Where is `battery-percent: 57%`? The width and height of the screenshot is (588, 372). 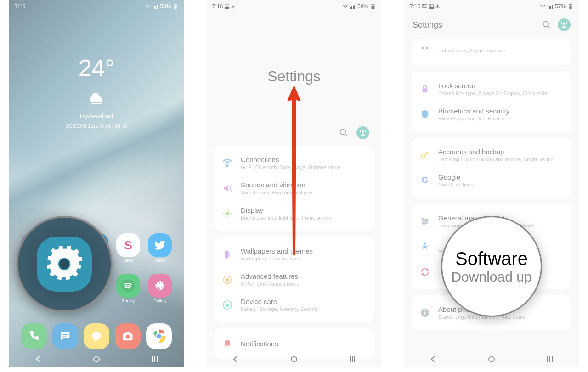
battery-percent: 57% is located at coordinates (560, 6).